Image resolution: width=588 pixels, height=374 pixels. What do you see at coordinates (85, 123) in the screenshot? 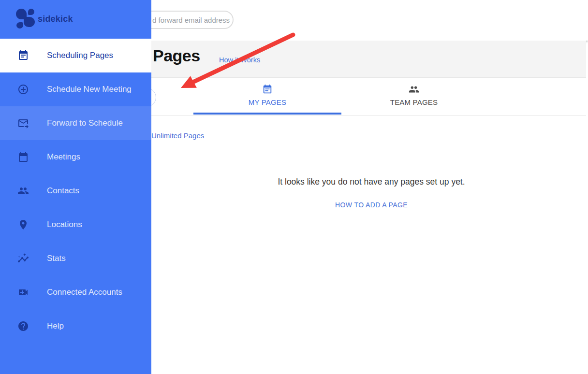
I see `sidebar-item-label: Forward to Schedule` at bounding box center [85, 123].